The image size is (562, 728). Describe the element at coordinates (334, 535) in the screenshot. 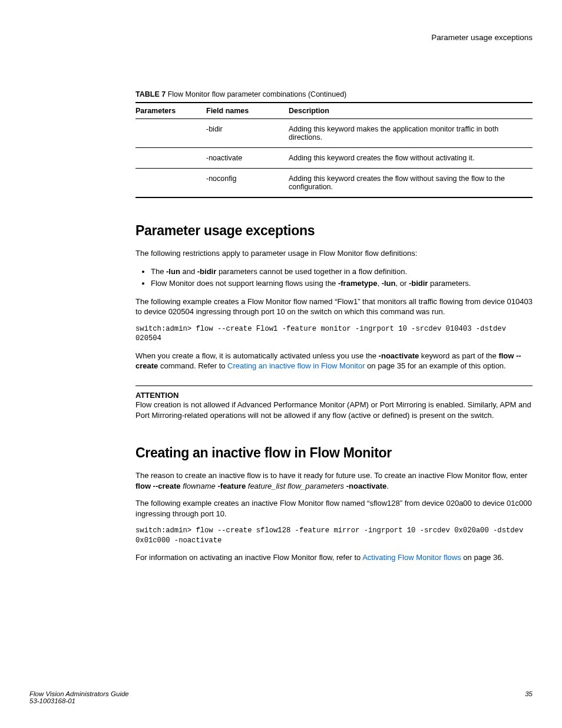

I see `code-block-2: switch:admin> flow --create sflow128 -fe…` at that location.